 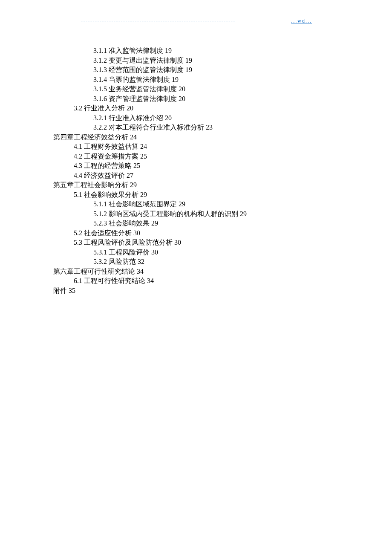 I want to click on toc-entry: 第六章工程可行性研究结论 34, so click(x=150, y=272).